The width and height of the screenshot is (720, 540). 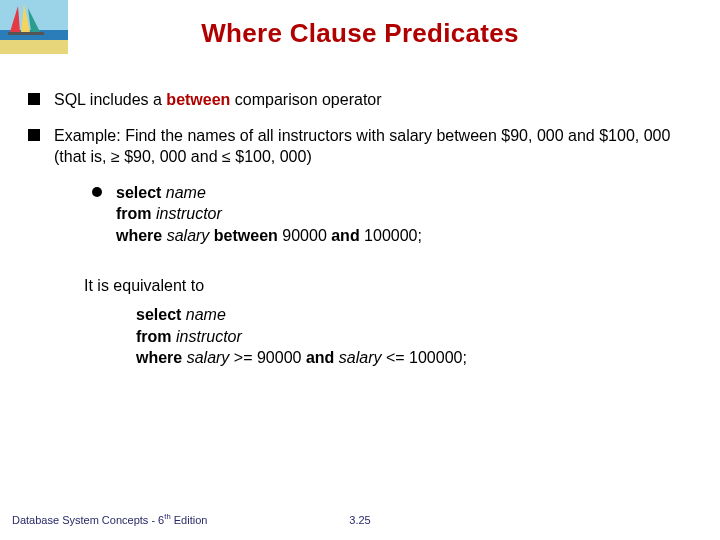 What do you see at coordinates (373, 146) in the screenshot?
I see `bullet-text: Example: Find the names of all instructo…` at bounding box center [373, 146].